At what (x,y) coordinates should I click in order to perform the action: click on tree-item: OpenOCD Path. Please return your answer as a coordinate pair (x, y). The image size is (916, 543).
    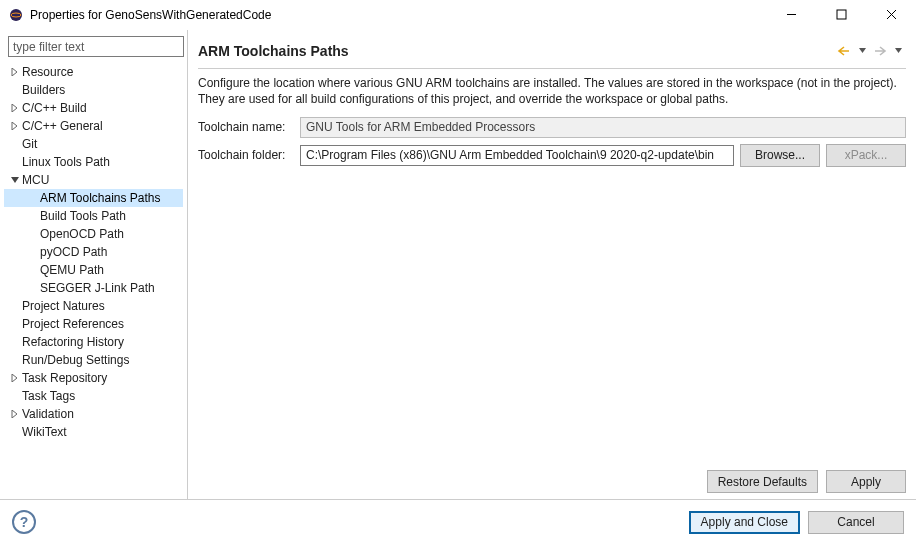
    Looking at the image, I should click on (94, 234).